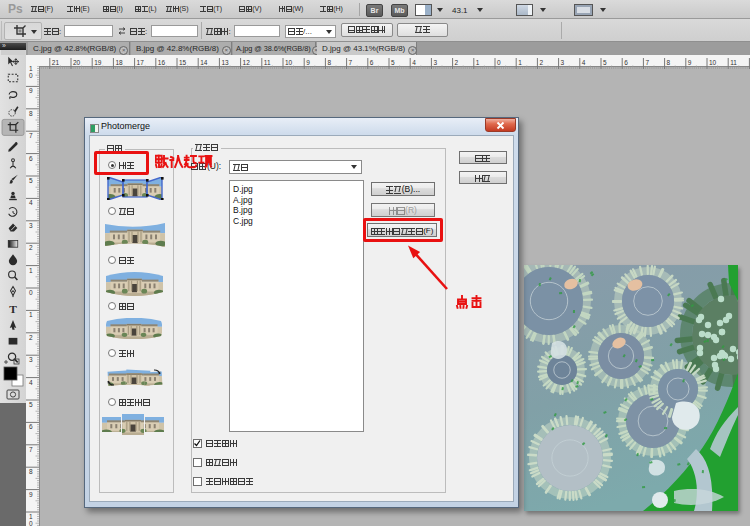  I want to click on svg-text: 19, so click(98, 62).